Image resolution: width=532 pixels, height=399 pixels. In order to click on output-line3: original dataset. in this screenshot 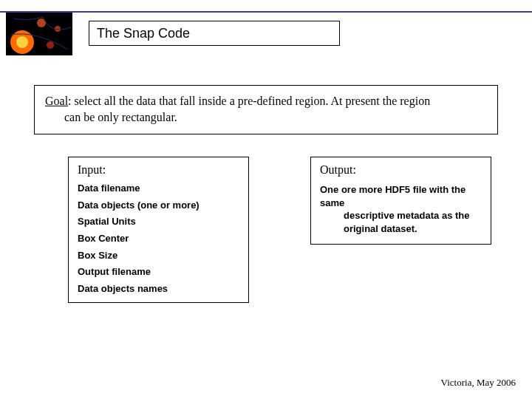, I will do `click(400, 229)`.